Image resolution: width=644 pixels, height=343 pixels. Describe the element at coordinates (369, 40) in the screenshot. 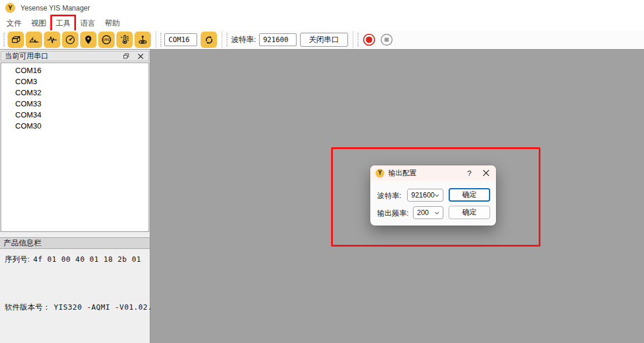

I see `record-icon` at that location.